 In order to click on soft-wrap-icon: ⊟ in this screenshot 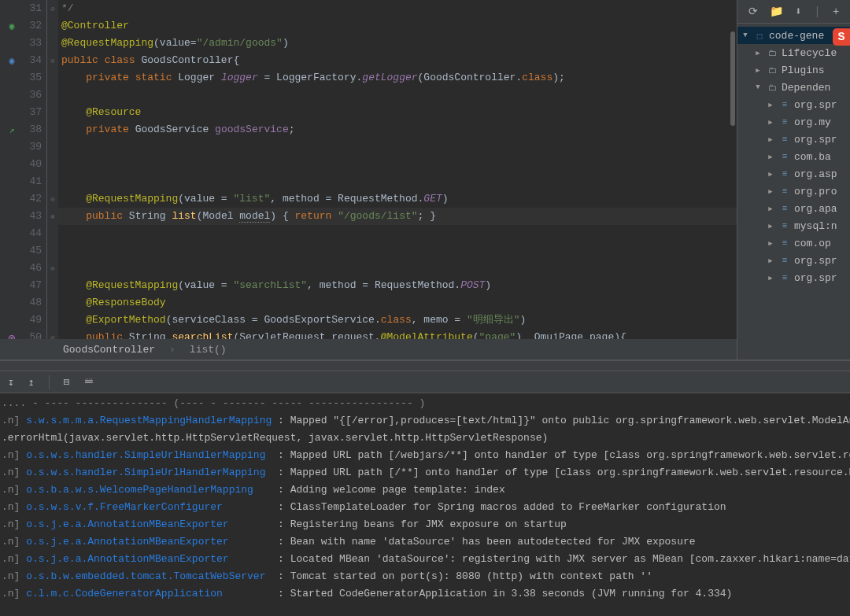, I will do `click(67, 382)`.